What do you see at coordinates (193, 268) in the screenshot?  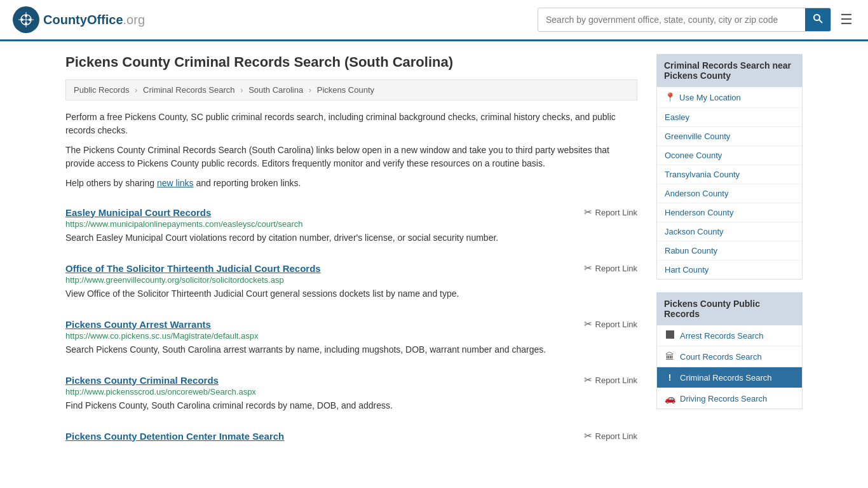 I see `result-title: Office of The Solicitor Thirteenth Judic…` at bounding box center [193, 268].